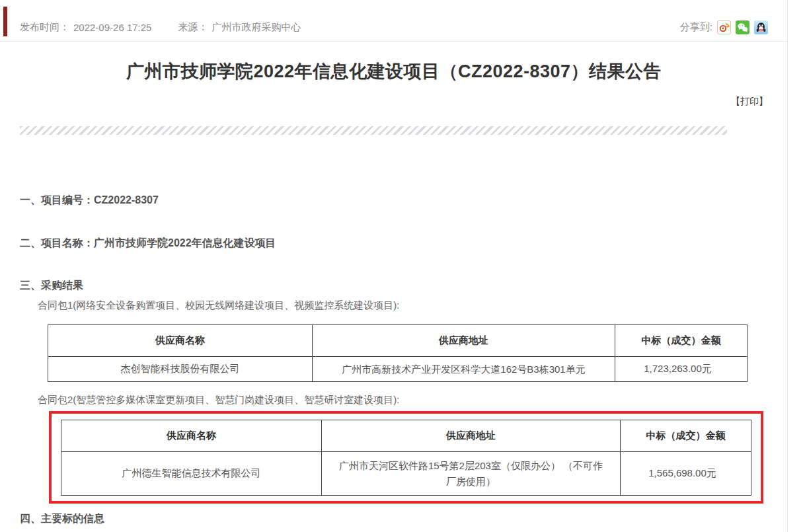 The image size is (805, 532). What do you see at coordinates (406, 474) in the screenshot?
I see `table-row: 广州德生智能信息技术有限公司 广州市天河区软件路15号第2层203室（仅限办公）…` at bounding box center [406, 474].